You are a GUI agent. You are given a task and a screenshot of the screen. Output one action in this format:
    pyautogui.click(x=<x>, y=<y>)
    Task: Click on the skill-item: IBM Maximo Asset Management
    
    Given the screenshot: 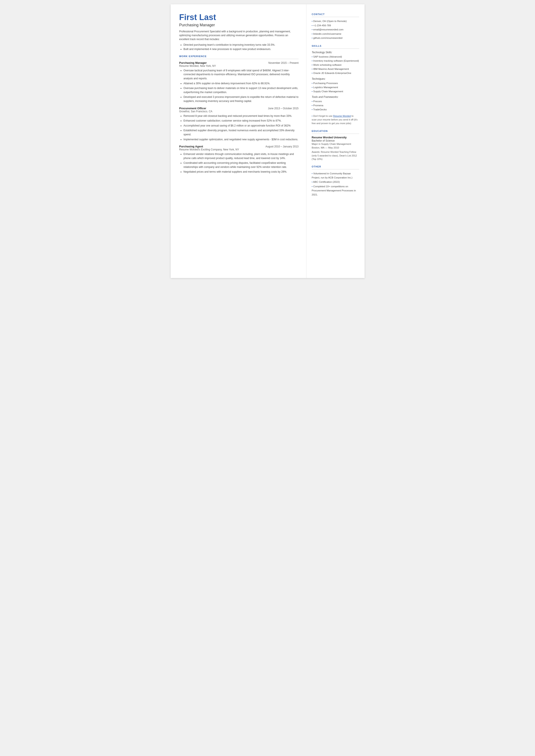 What is the action you would take?
    pyautogui.click(x=335, y=69)
    